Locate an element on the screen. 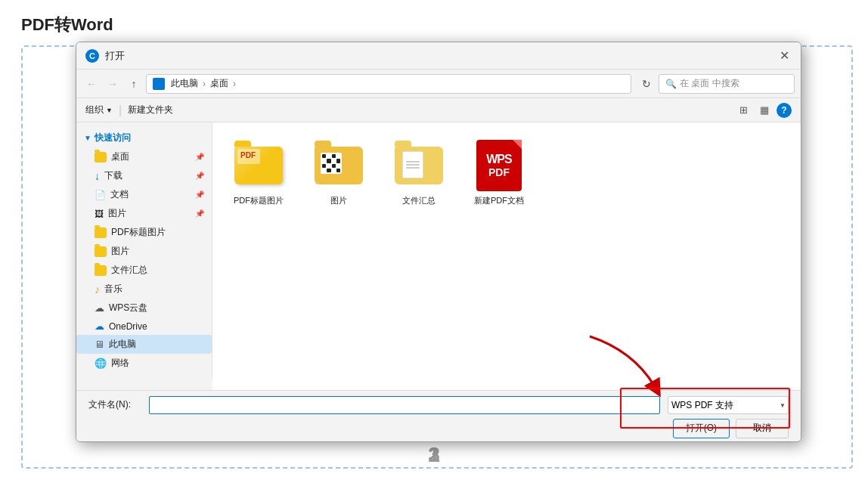 The image size is (868, 486). page-title: PDF转Word is located at coordinates (67, 25).